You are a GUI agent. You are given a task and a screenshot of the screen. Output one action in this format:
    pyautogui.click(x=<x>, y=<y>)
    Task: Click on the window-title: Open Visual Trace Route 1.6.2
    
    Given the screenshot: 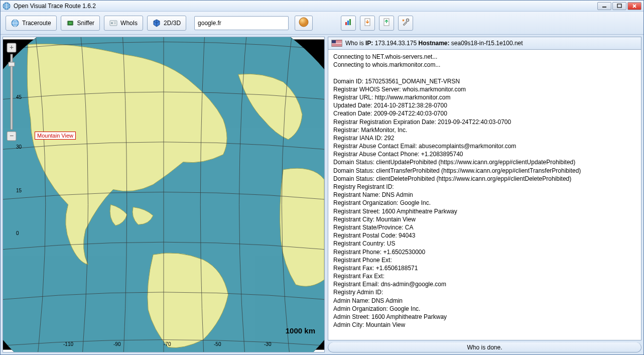 What is the action you would take?
    pyautogui.click(x=305, y=6)
    